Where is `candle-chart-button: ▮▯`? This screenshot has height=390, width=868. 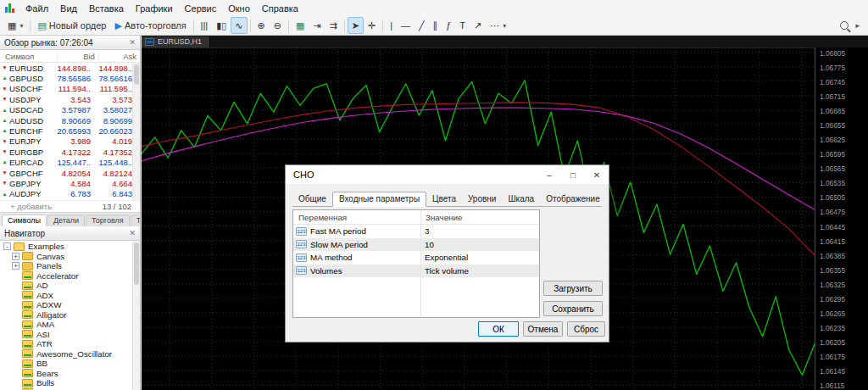 candle-chart-button: ▮▯ is located at coordinates (221, 25).